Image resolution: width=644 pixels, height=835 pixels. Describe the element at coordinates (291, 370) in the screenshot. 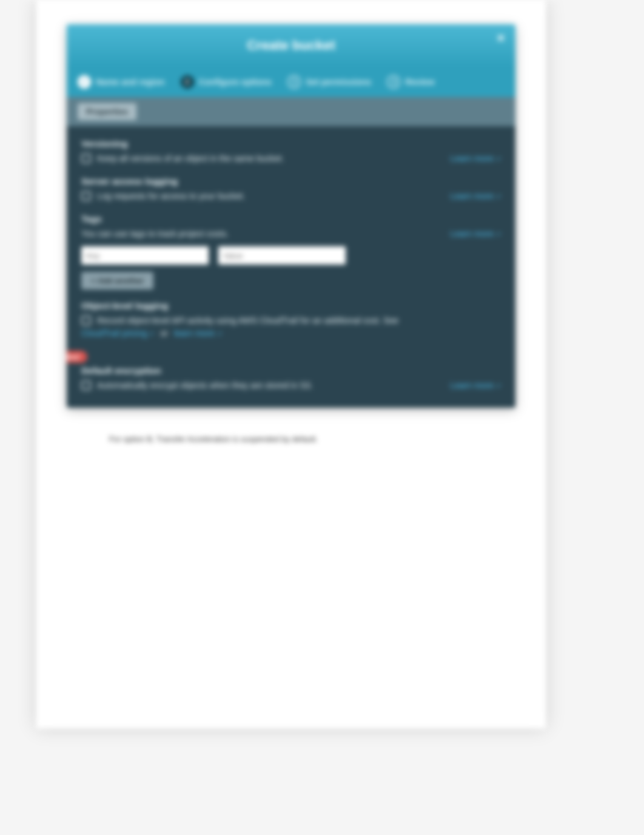

I see `encryption-title: Default encryption` at that location.